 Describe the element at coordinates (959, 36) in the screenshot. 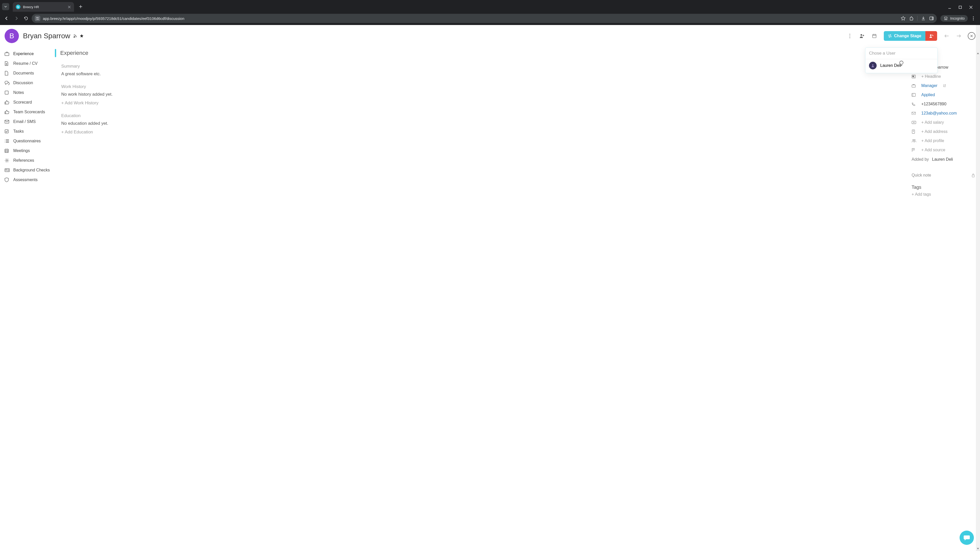

I see `next-candidate-button` at that location.